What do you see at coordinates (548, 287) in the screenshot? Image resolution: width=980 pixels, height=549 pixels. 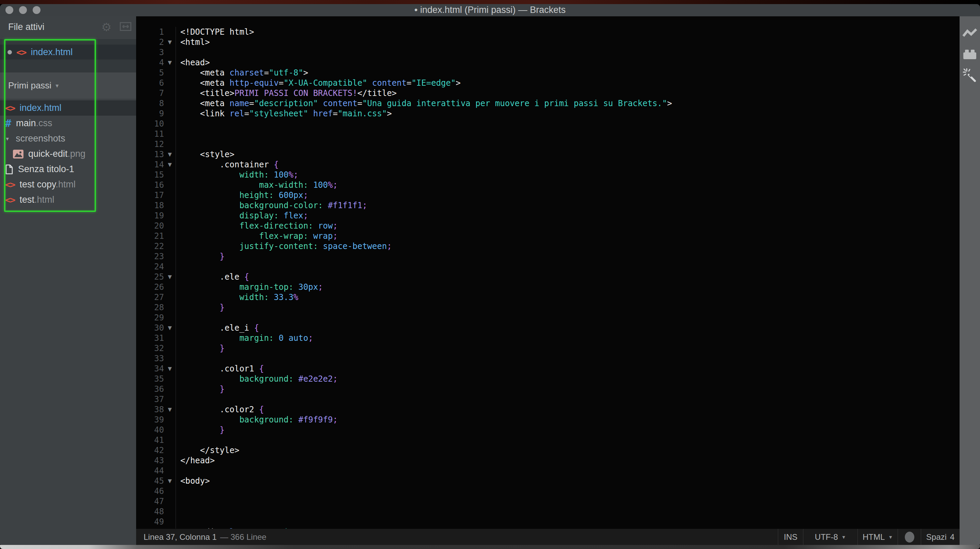 I see `code-line: 26 margin-top: 30px;` at bounding box center [548, 287].